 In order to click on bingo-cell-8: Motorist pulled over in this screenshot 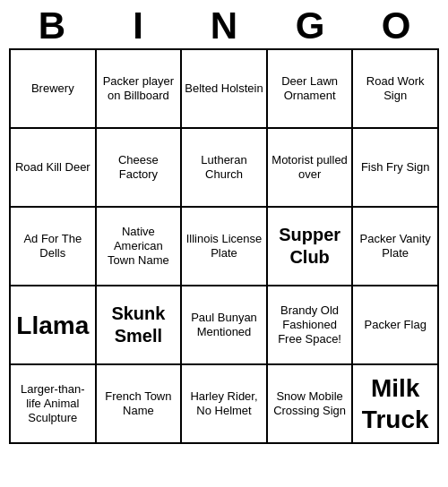, I will do `click(311, 168)`.